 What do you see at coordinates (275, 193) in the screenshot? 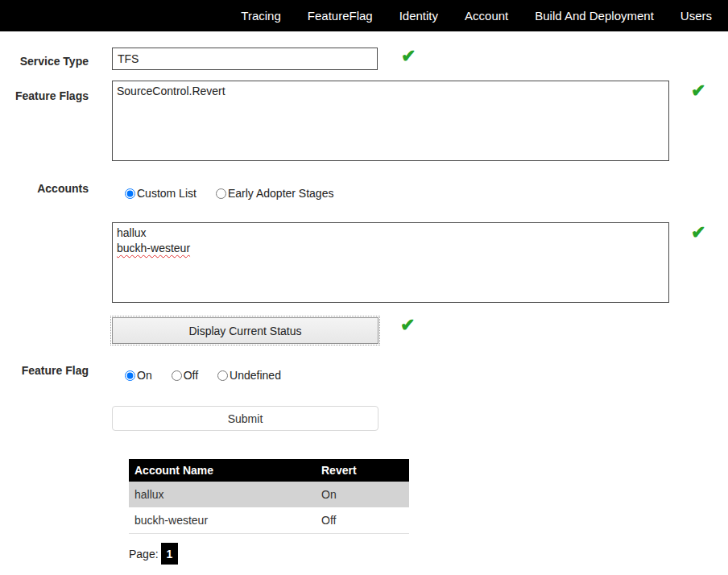
I see `accounts-mode-early-adopter-option: Early Adopter Stages` at bounding box center [275, 193].